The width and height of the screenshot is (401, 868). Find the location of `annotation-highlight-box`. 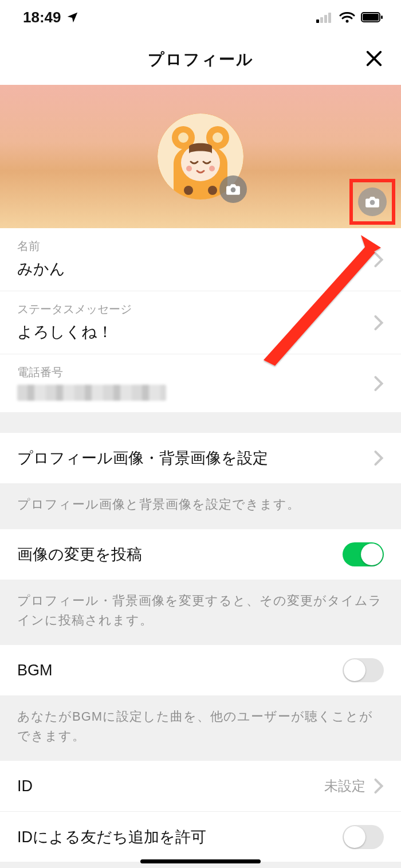

annotation-highlight-box is located at coordinates (372, 202).